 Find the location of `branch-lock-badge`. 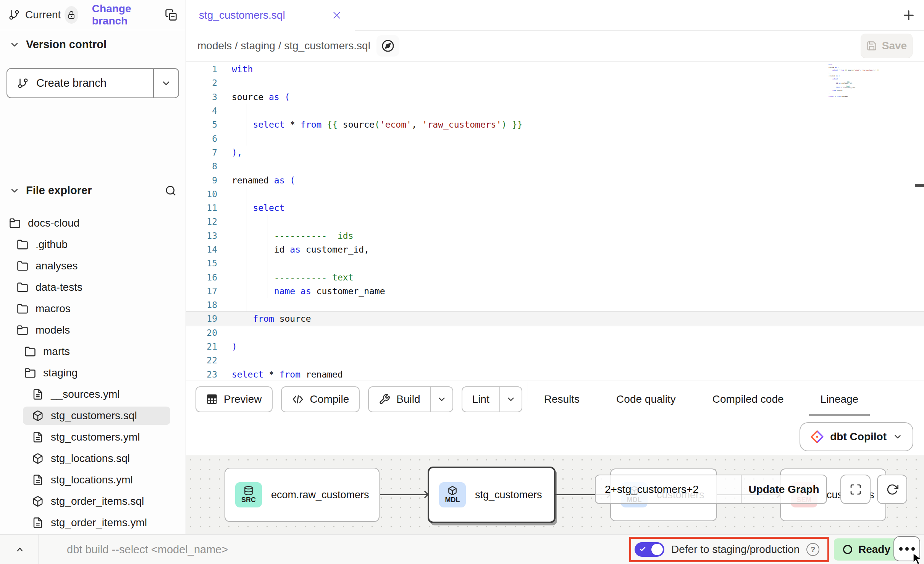

branch-lock-badge is located at coordinates (71, 15).